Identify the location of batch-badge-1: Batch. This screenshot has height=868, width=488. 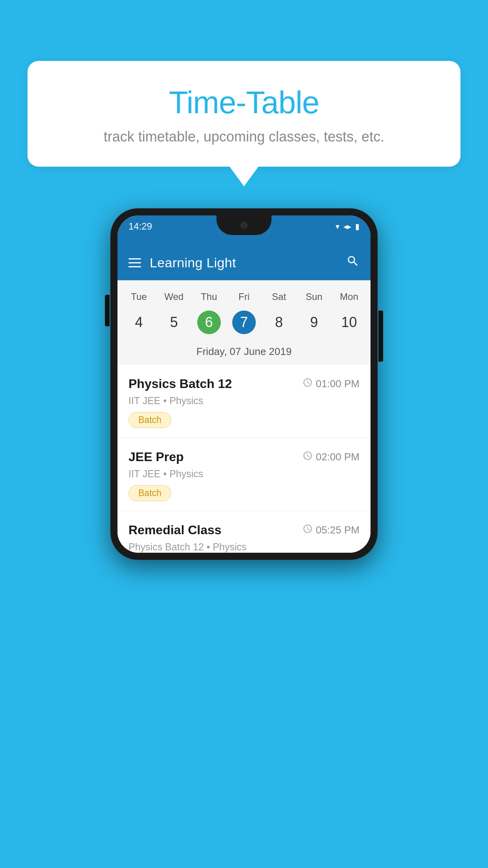
(150, 420).